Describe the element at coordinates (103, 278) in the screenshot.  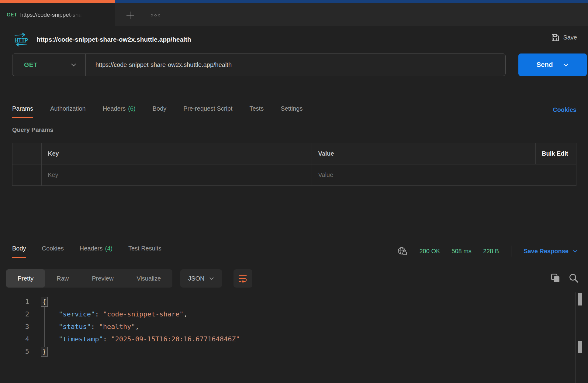
I see `view-mode-preview: Preview` at that location.